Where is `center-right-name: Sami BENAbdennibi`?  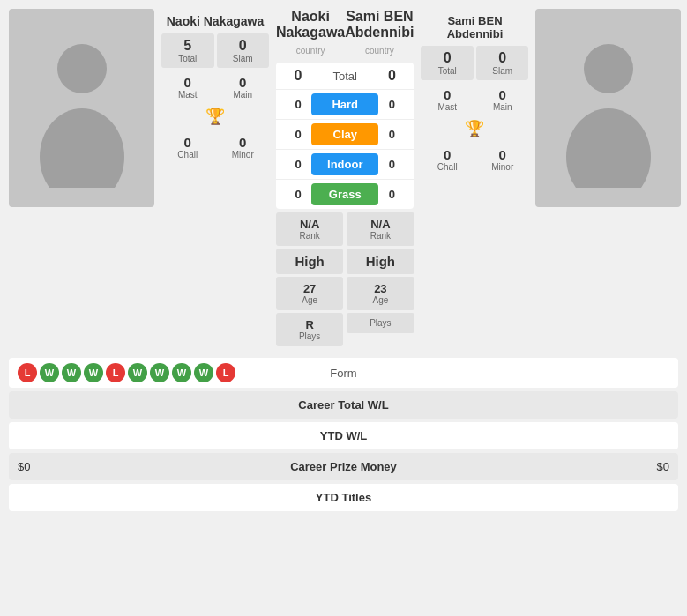
center-right-name: Sami BENAbdennibi is located at coordinates (379, 25).